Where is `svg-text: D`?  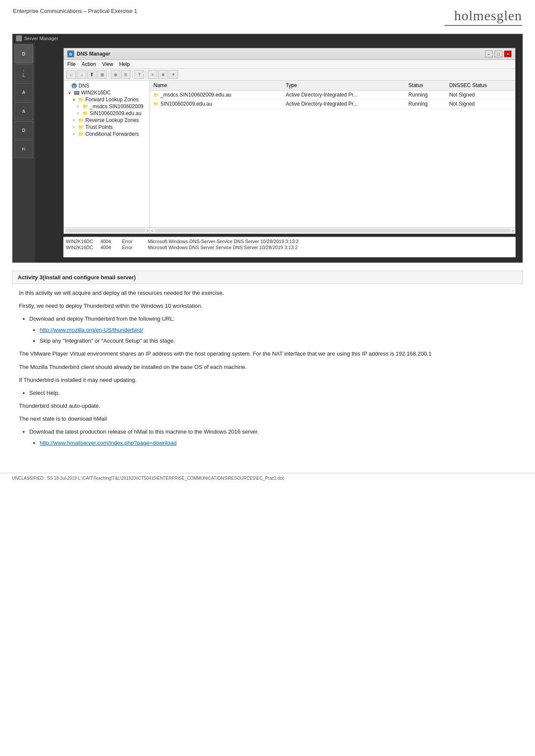 svg-text: D is located at coordinates (71, 54).